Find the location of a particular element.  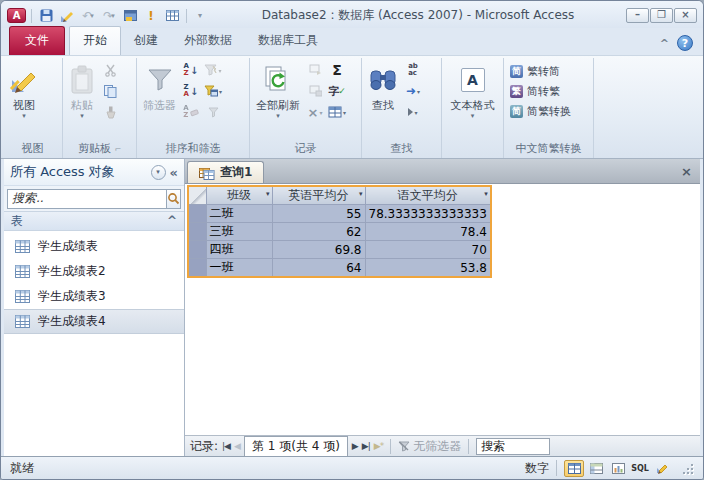

redo-icon: ↷▾ is located at coordinates (109, 16).